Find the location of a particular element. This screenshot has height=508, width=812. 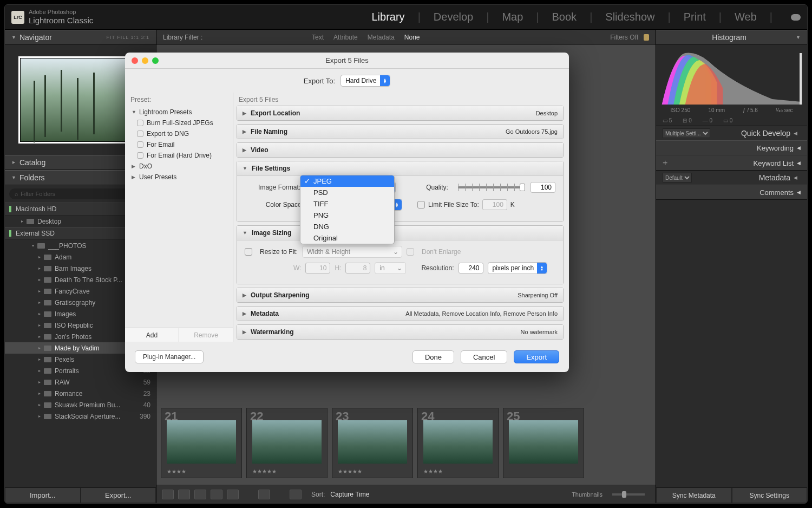

section-header: ▶ Watermarking No watermark is located at coordinates (400, 332).